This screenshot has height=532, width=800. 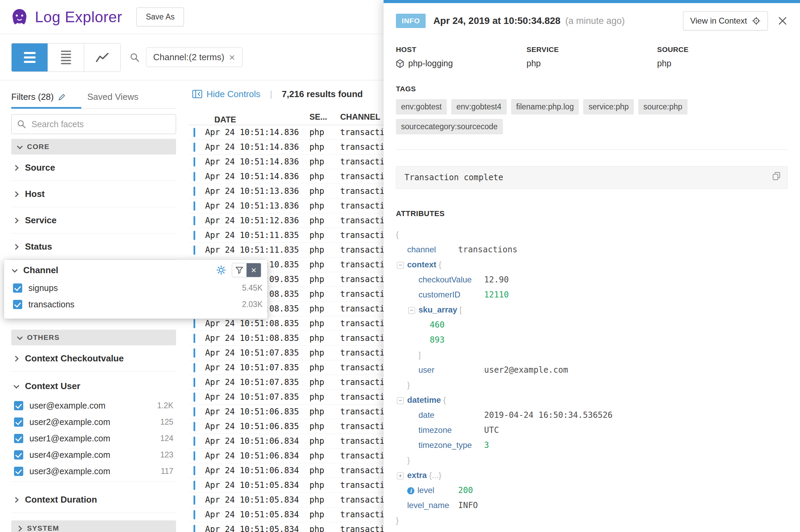 What do you see at coordinates (461, 64) in the screenshot?
I see `meta-host-value-row: php-logging` at bounding box center [461, 64].